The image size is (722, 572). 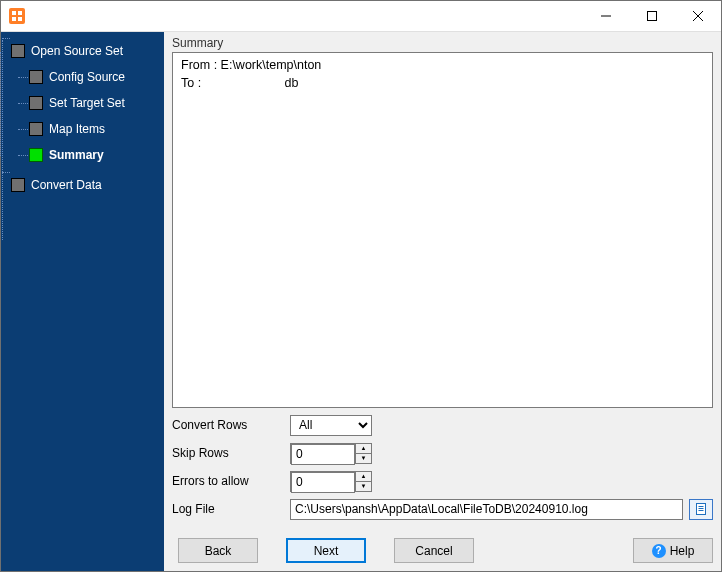 I want to click on browse-log-file-button, so click(x=701, y=510).